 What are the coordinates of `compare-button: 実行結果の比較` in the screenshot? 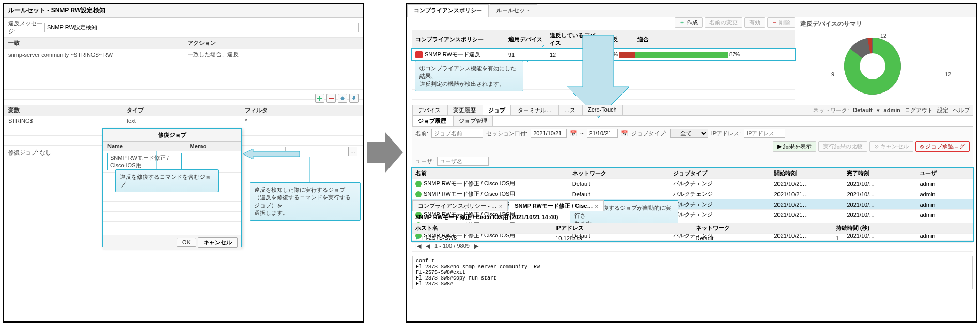 It's located at (843, 147).